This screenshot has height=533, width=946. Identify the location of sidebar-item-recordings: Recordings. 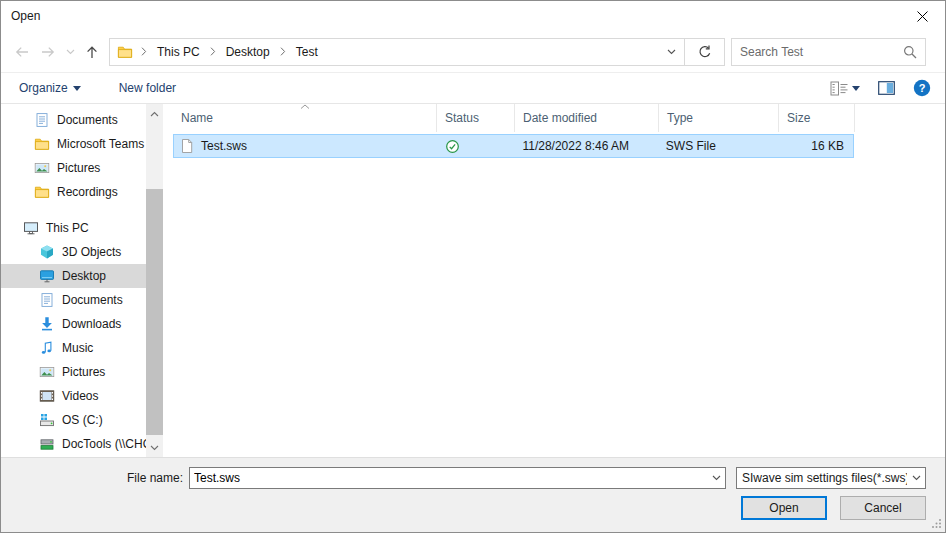
(74, 192).